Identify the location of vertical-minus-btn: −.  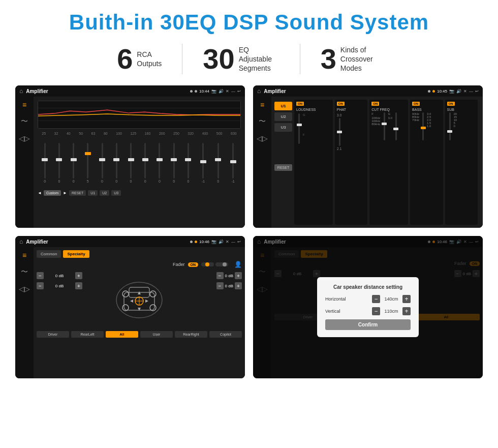
(376, 311).